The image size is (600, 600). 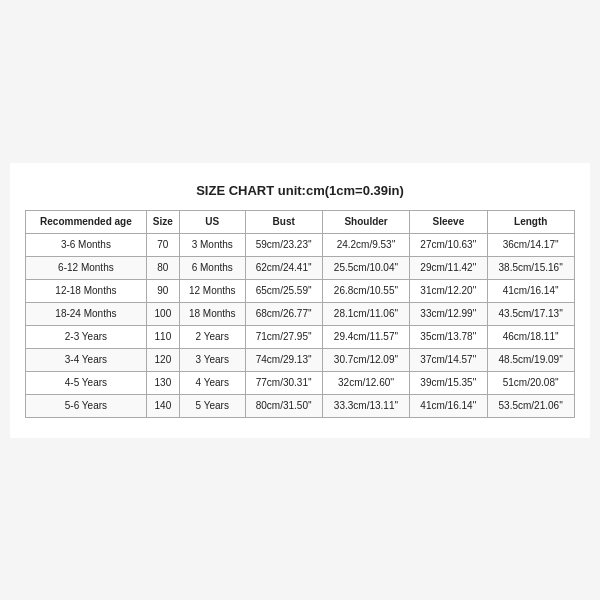 What do you see at coordinates (531, 314) in the screenshot?
I see `table-cell: 43.5cm/17.13''` at bounding box center [531, 314].